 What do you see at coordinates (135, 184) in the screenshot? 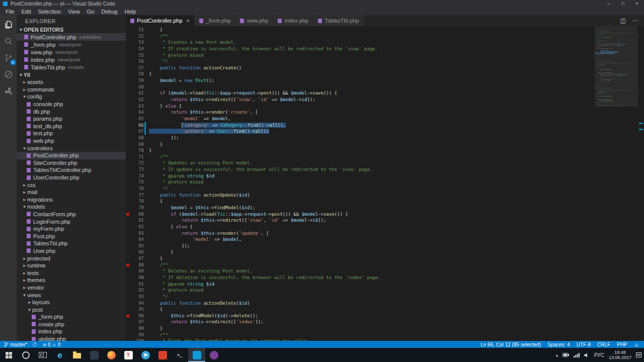
I see `editor-gutter: 5152535455565758596061626364656667686970…` at bounding box center [135, 184].